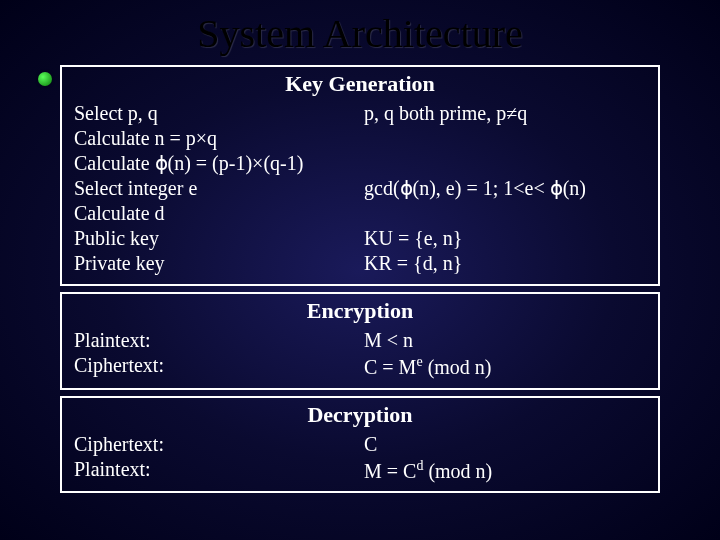 Image resolution: width=720 pixels, height=540 pixels. Describe the element at coordinates (500, 188) in the screenshot. I see `keygen-right: gcd(ϕ(n), e) = 1; 1<e< ϕ(n)` at that location.